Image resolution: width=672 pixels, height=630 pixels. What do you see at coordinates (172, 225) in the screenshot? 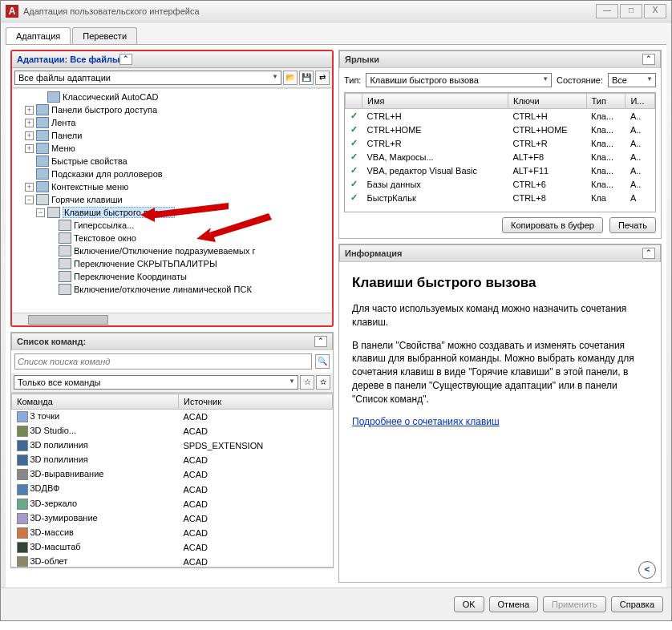
I see `tree-item: Гиперссылка...` at bounding box center [172, 225].